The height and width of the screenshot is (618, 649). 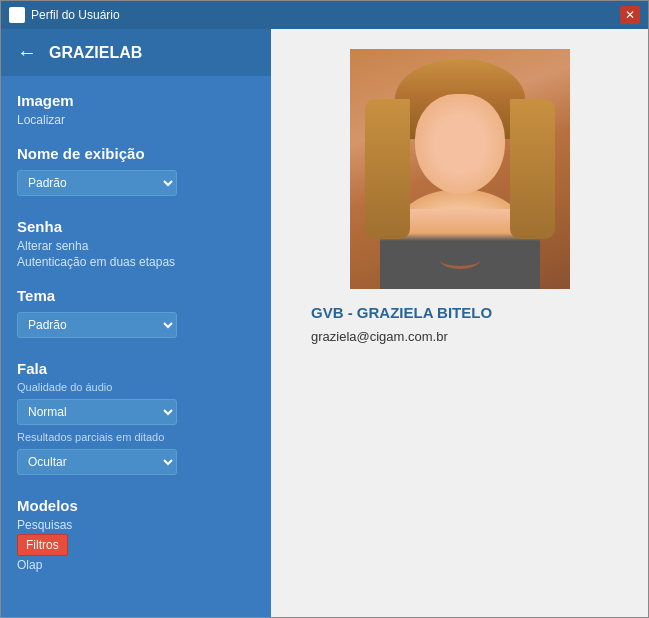 I want to click on section-speech: Fala Qualidade do áudio Normal Alta Baix…, so click(x=136, y=420).